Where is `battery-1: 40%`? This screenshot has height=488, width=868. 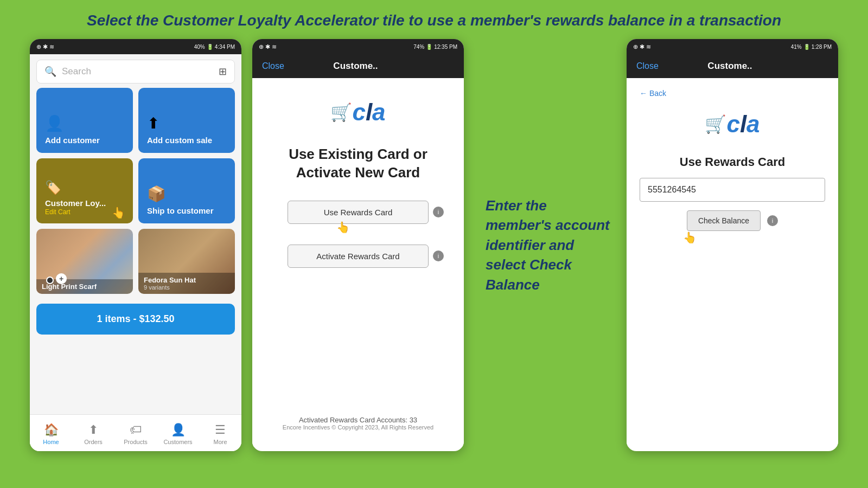
battery-1: 40% is located at coordinates (200, 47).